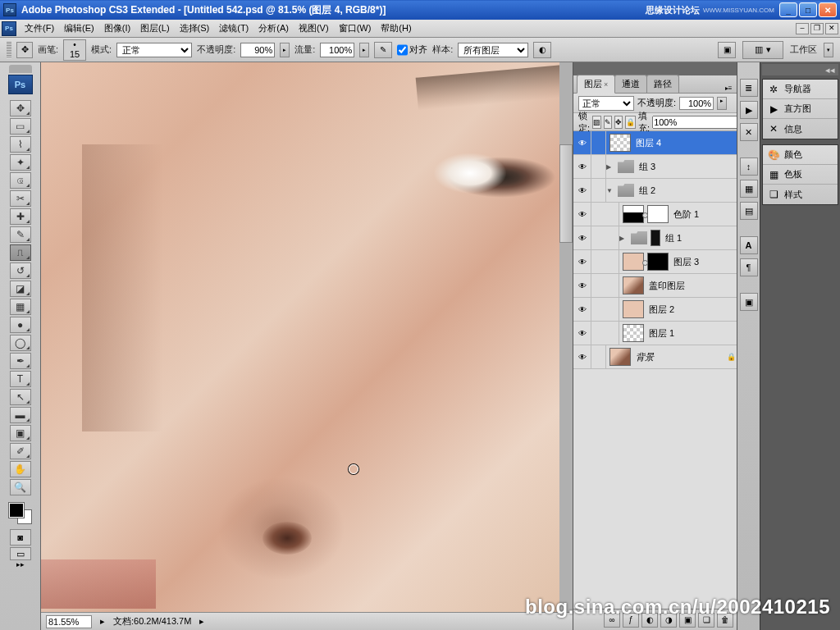 This screenshot has height=630, width=840. I want to click on lock-all-button: 🔒, so click(630, 122).